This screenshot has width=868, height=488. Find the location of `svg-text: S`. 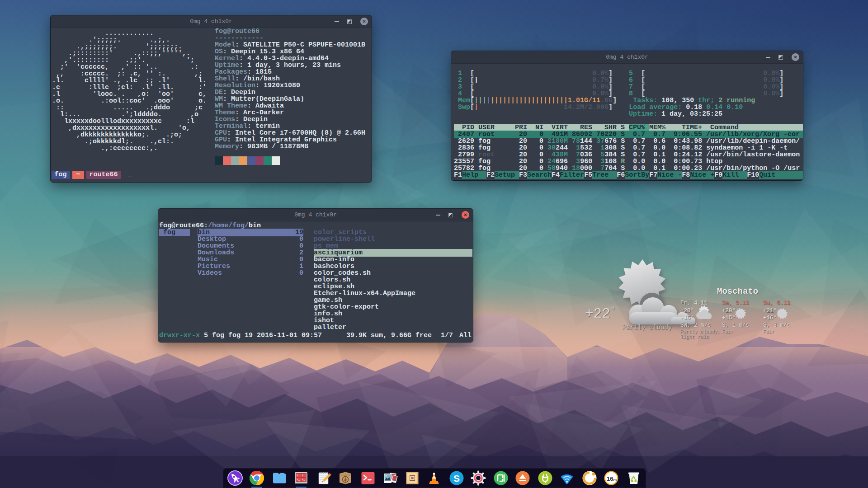

svg-text: S is located at coordinates (457, 478).